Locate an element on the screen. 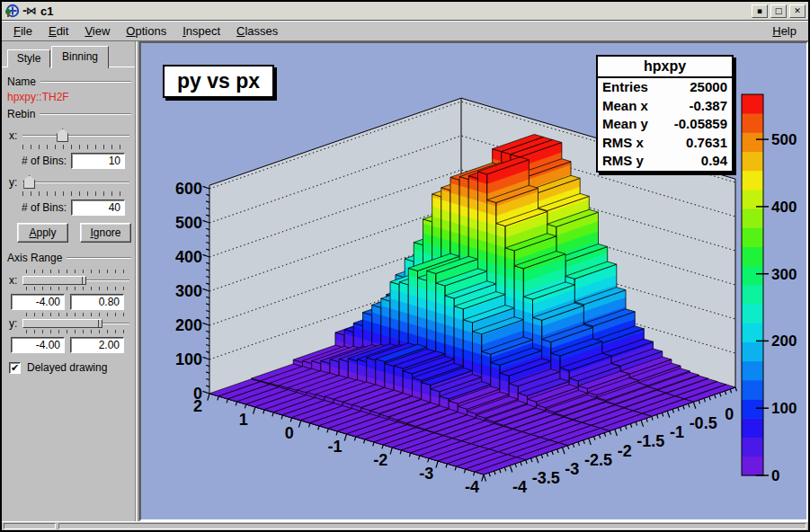  stats-row-rms-x: RMS x0.7631 is located at coordinates (665, 144).